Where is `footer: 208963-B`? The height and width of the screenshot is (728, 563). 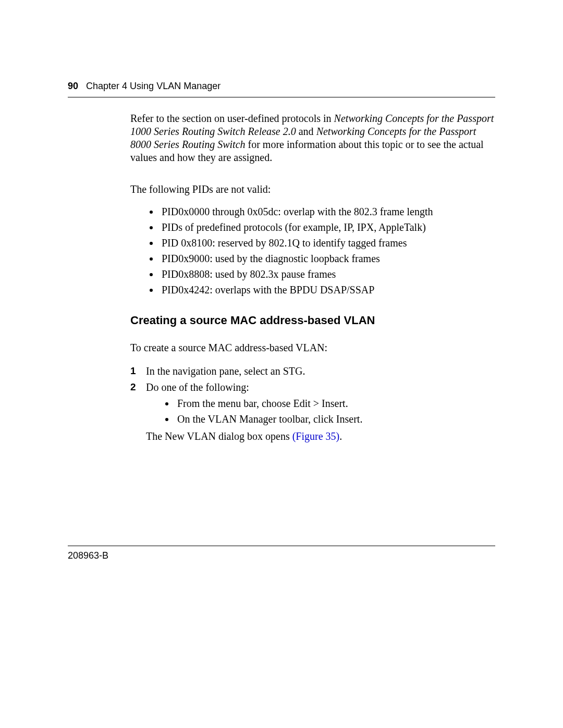
footer: 208963-B is located at coordinates (282, 553).